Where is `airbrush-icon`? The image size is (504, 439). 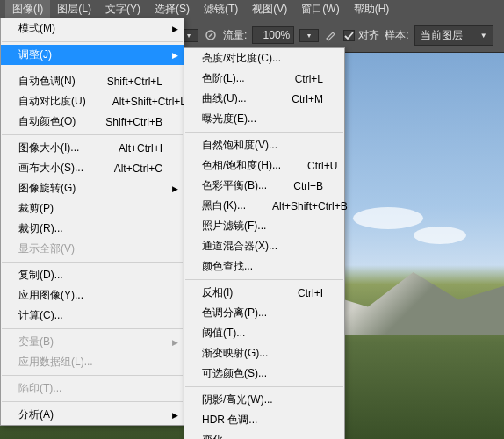 airbrush-icon is located at coordinates (331, 35).